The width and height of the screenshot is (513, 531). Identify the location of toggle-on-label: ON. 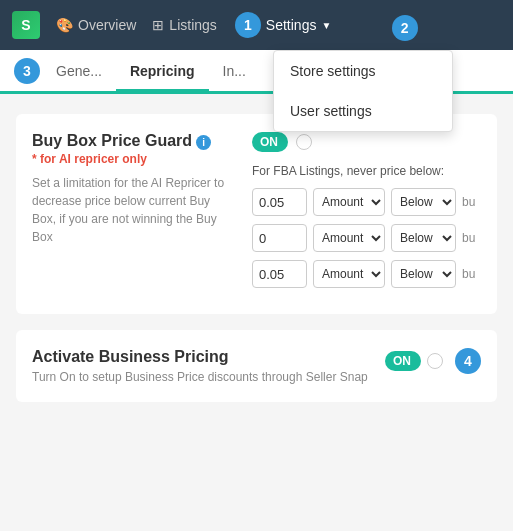
(269, 142).